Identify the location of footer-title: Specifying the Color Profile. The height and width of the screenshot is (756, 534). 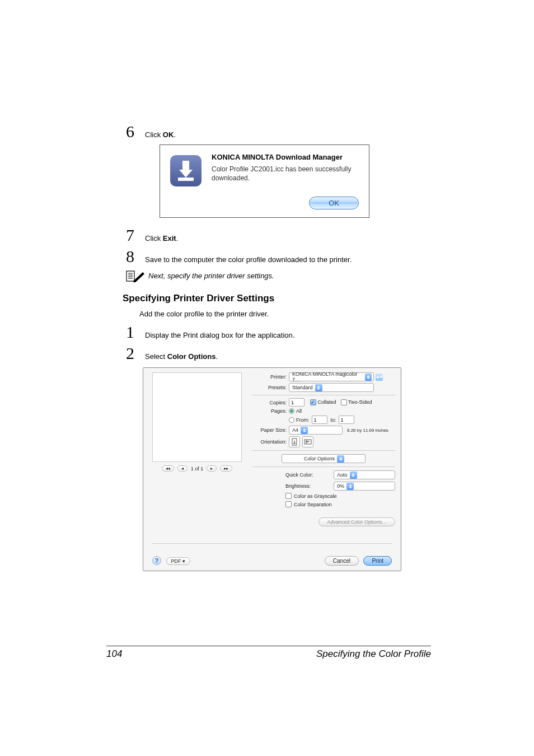
(374, 654).